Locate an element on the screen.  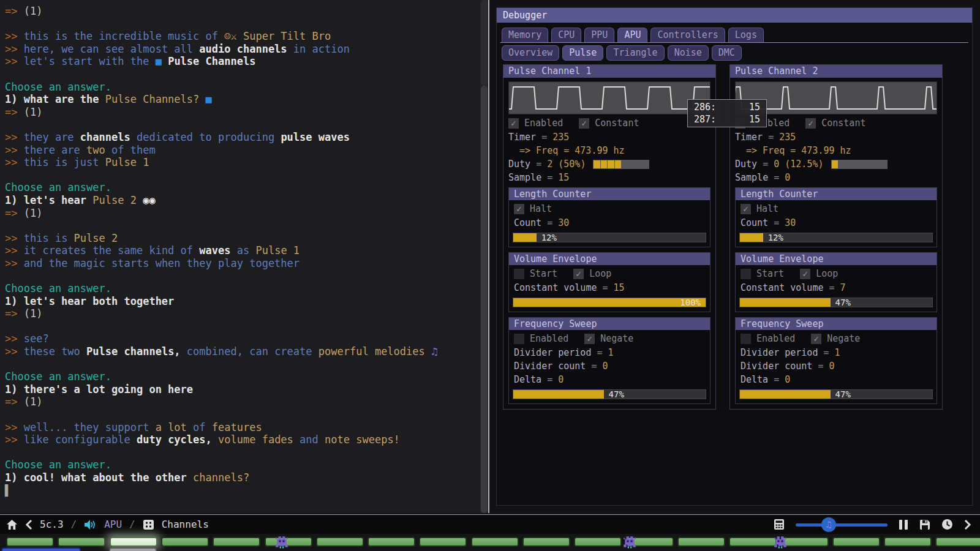
calculator-icon is located at coordinates (779, 524).